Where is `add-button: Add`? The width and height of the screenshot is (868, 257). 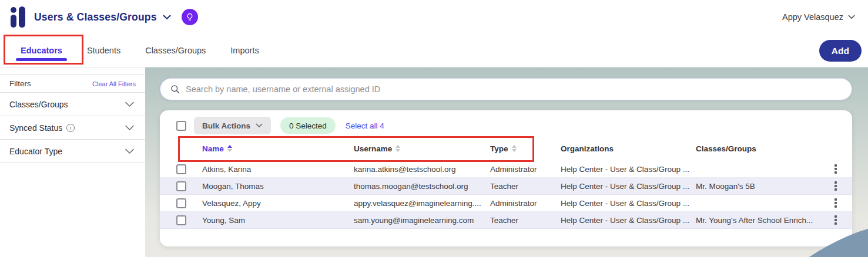
add-button: Add is located at coordinates (840, 50).